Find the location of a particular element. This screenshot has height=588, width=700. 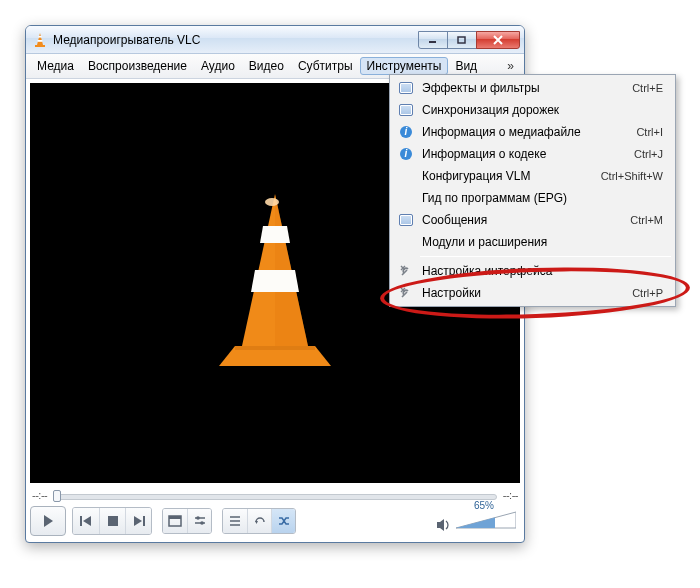

menu-audio: Аудио is located at coordinates (218, 66).